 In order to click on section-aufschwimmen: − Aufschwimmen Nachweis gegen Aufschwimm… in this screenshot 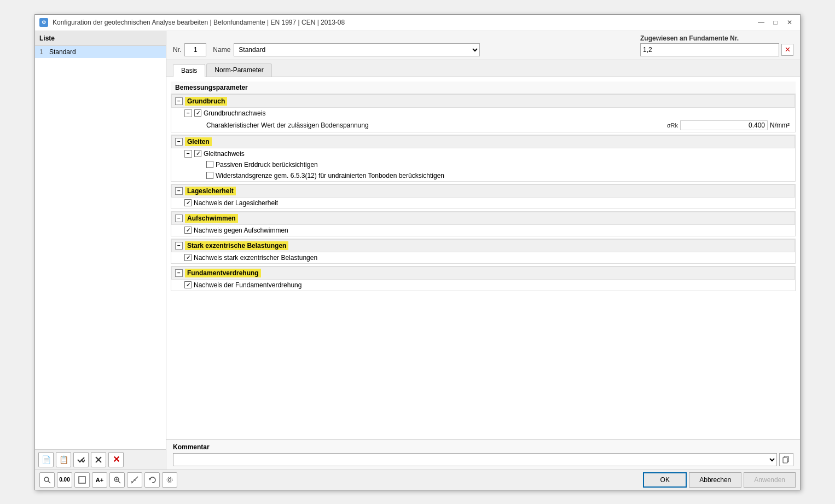, I will do `click(483, 224)`.